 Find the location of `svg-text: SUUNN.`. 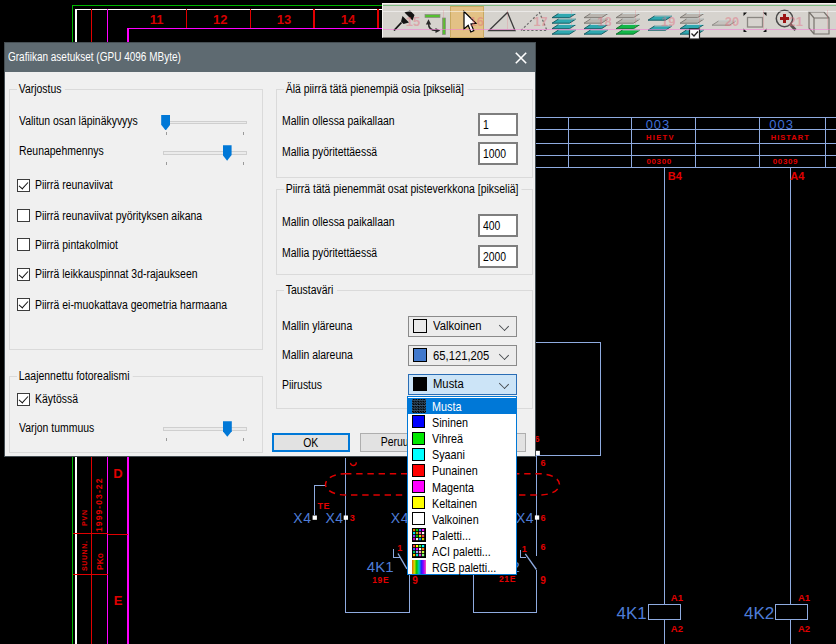

svg-text: SUUNN. is located at coordinates (84, 556).